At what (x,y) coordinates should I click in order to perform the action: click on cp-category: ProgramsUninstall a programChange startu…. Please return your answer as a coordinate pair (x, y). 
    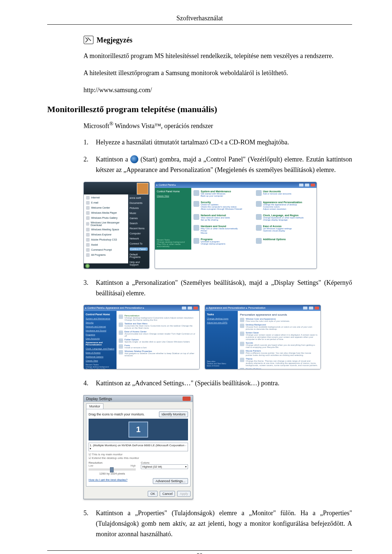
    Looking at the image, I should click on (223, 243).